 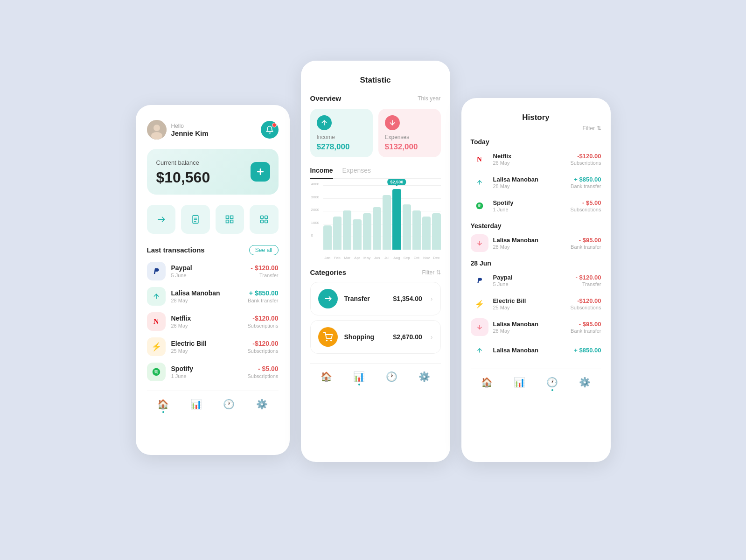 I want to click on right-bottom-nav: 🏠 📊 🕐 ⚙️, so click(x=536, y=381).